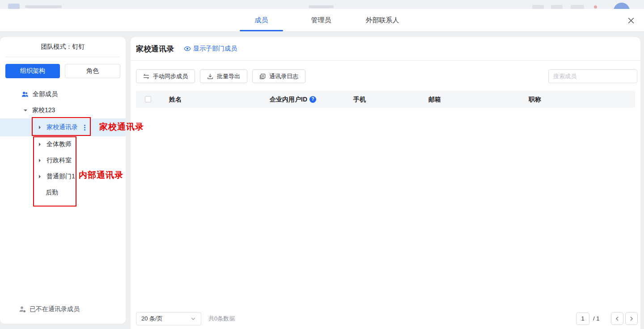 Image resolution: width=644 pixels, height=329 pixels. I want to click on toolbar: 手动同步成员 批量导出 通讯录日志, so click(221, 76).